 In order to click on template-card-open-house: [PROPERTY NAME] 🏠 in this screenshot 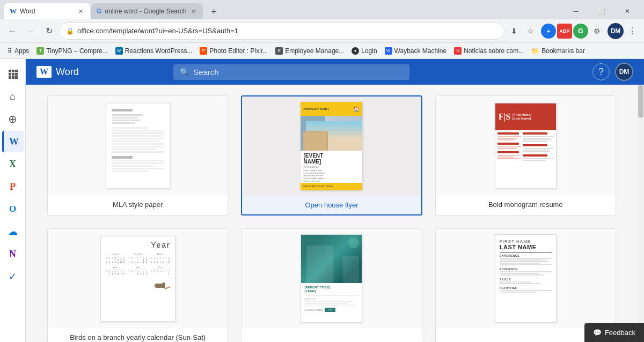, I will do `click(332, 155)`.